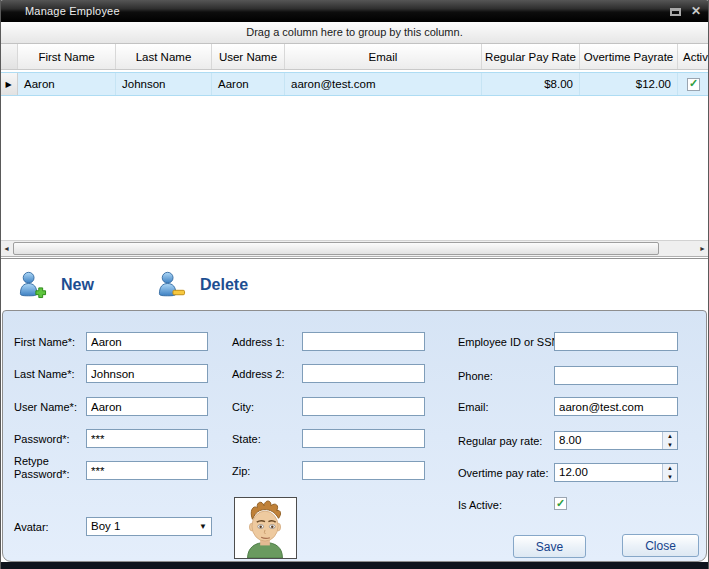 This screenshot has height=569, width=709. What do you see at coordinates (354, 57) in the screenshot?
I see `grid-header-row: First Name Last Name User Name Email Reg…` at bounding box center [354, 57].